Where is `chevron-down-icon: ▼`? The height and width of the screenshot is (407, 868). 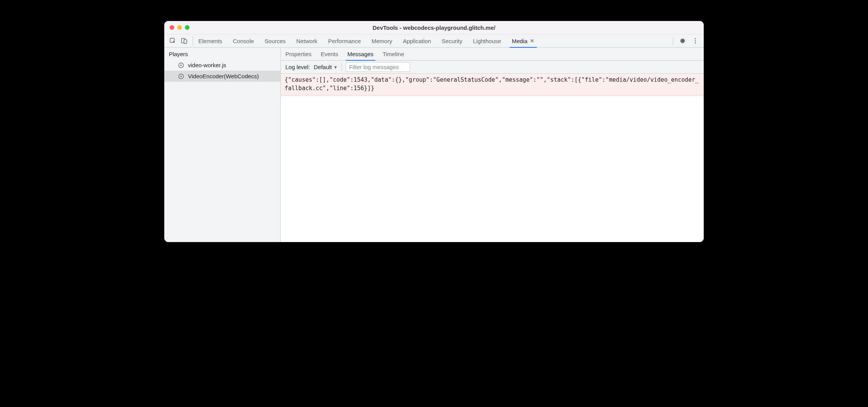
chevron-down-icon: ▼ is located at coordinates (335, 67).